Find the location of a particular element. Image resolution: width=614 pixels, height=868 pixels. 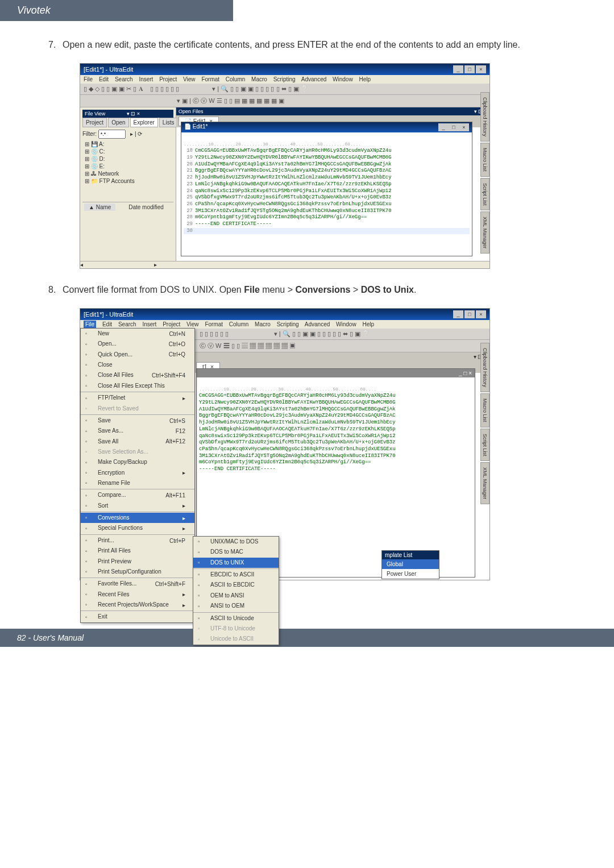

doc-max-icon: □ is located at coordinates (454, 127).